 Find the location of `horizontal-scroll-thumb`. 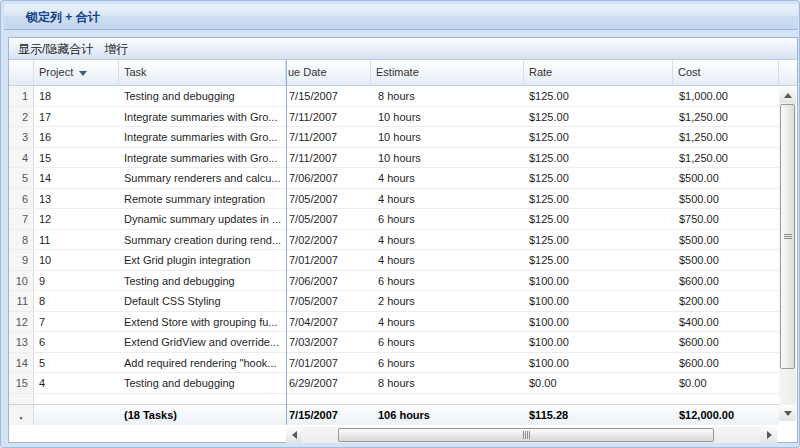

horizontal-scroll-thumb is located at coordinates (526, 435).